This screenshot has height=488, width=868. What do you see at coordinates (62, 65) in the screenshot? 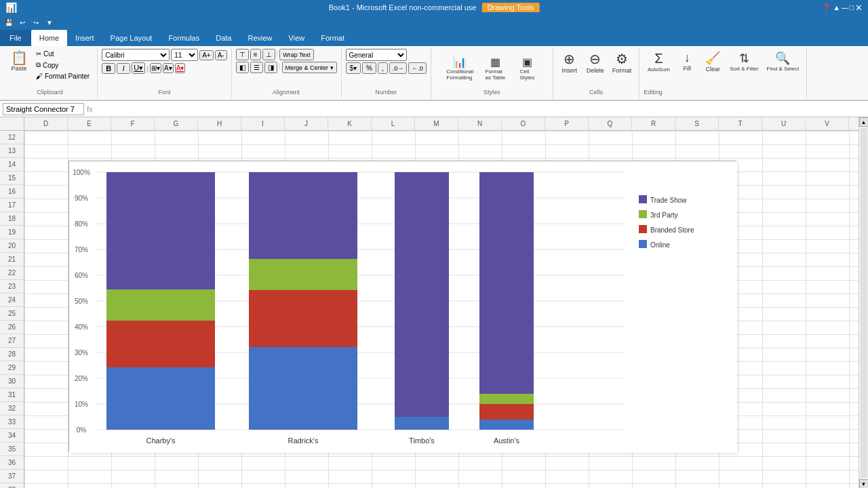
I see `copy-button: ⧉ Copy` at bounding box center [62, 65].